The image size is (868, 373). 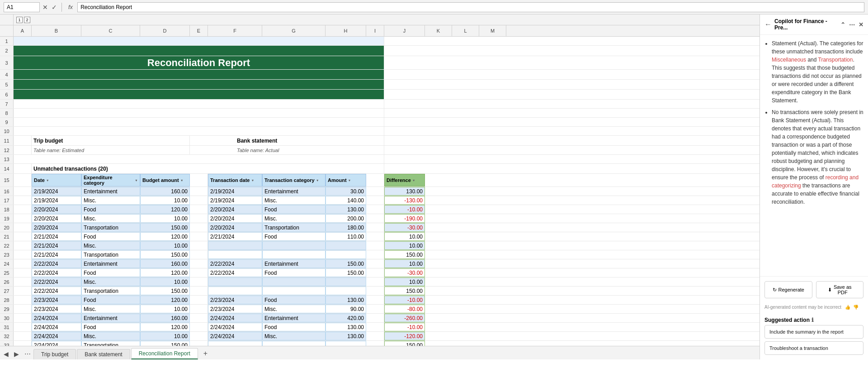 I want to click on trip-cat-16: Entertainment, so click(x=111, y=191).